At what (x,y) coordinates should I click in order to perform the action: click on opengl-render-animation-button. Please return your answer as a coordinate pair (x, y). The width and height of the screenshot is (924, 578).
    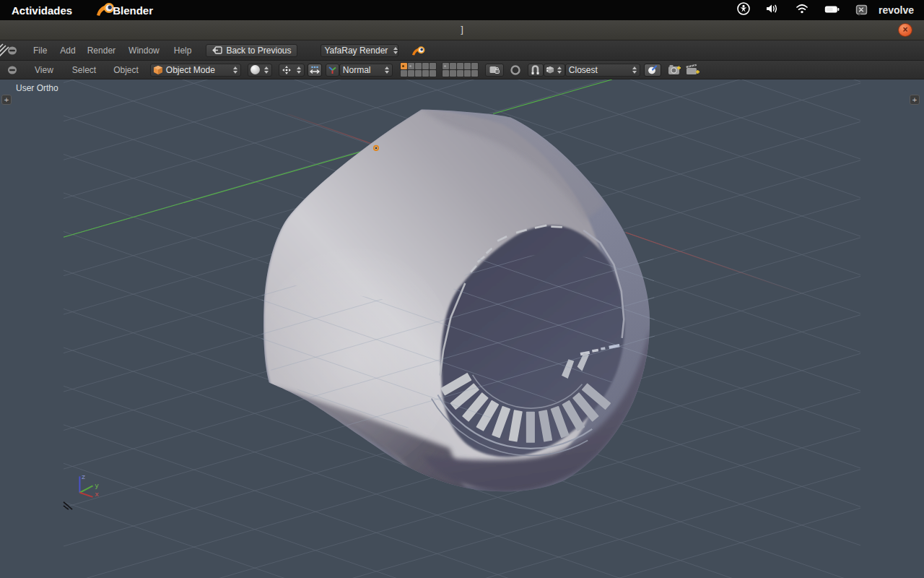
    Looking at the image, I should click on (693, 69).